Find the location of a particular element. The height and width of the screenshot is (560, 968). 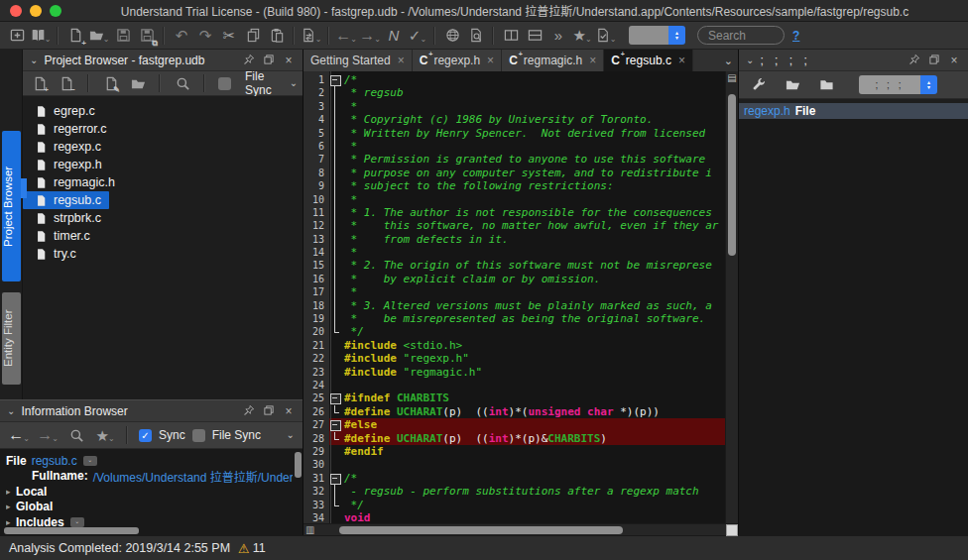

combobox-stepper-icon: ▴▾ is located at coordinates (676, 36).